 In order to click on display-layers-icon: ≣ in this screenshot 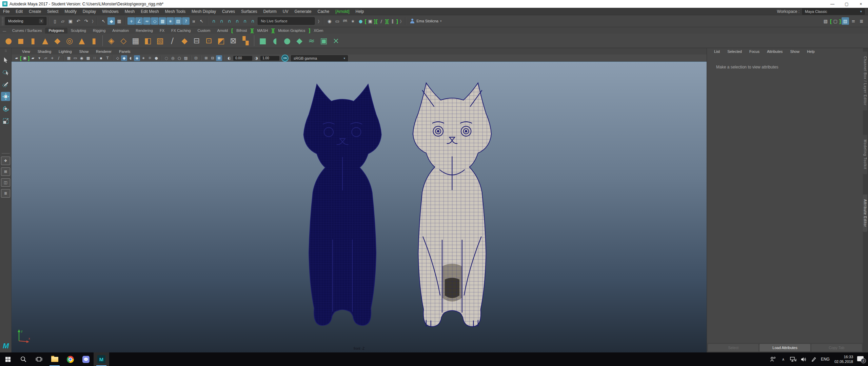, I will do `click(862, 21)`.